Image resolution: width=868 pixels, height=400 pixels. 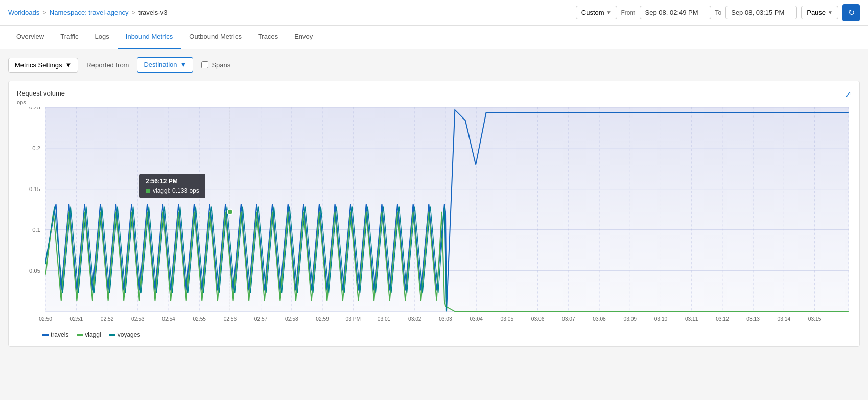 I want to click on legend-label-voyages: voyages, so click(x=129, y=335).